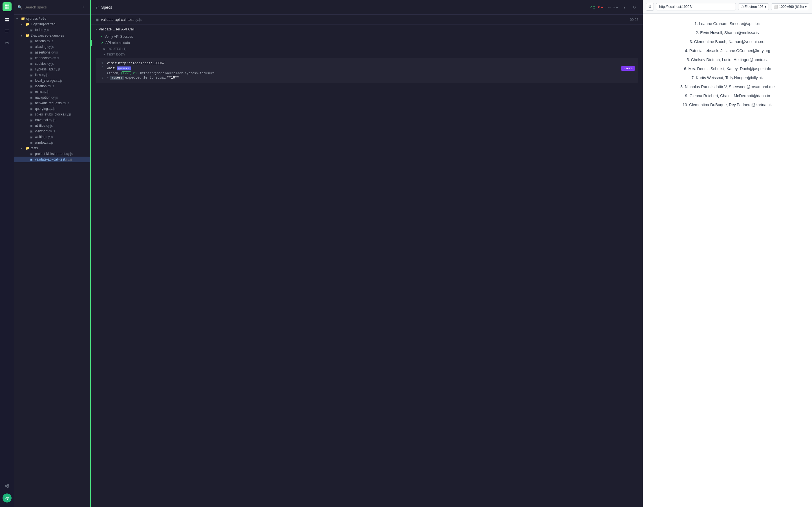  I want to click on browser-toolbar: ⚙ ⬡ Electron 106 ▾ ⬜ 1000x660 (61%) ▾, so click(727, 7).